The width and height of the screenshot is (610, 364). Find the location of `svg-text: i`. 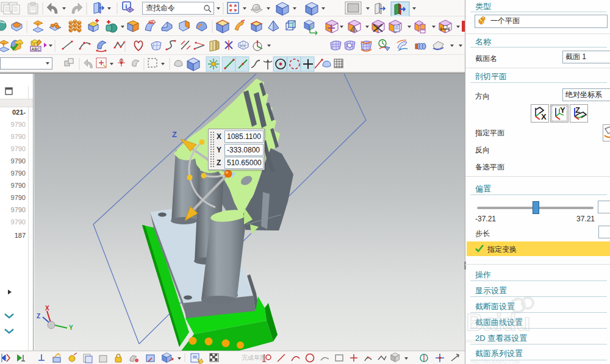

svg-text: i is located at coordinates (127, 6).